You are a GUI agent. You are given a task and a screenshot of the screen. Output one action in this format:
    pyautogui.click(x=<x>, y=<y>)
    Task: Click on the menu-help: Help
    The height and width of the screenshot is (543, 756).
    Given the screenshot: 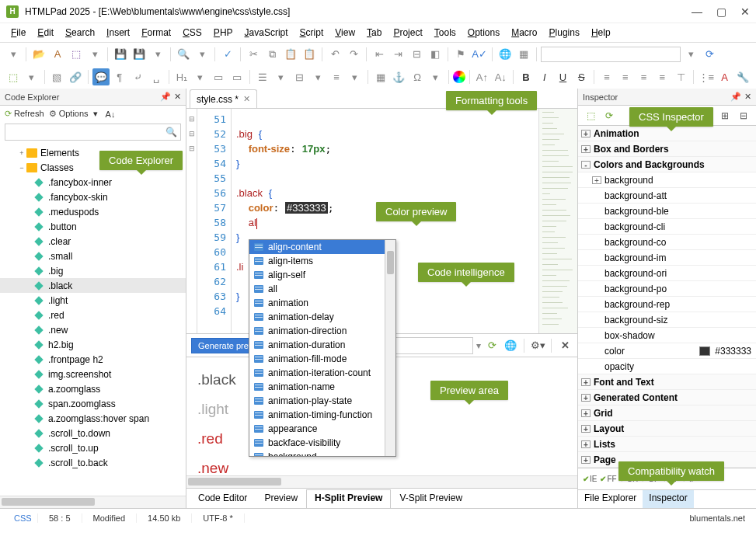 What is the action you would take?
    pyautogui.click(x=601, y=33)
    